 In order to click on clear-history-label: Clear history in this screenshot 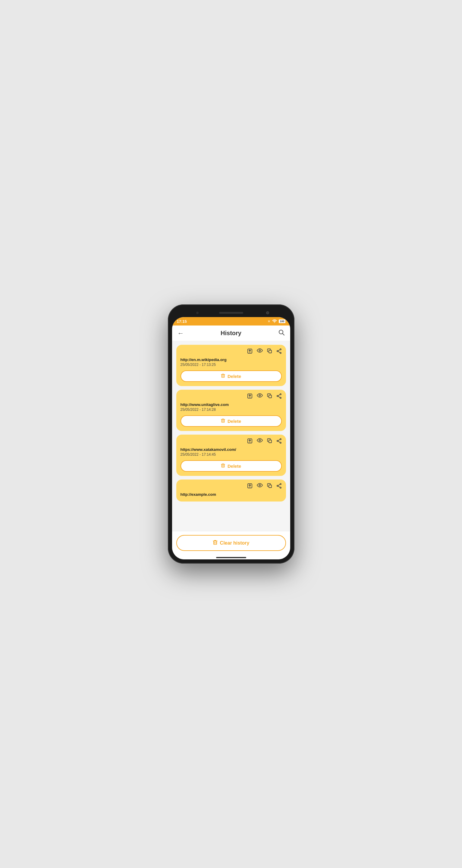, I will do `click(235, 543)`.